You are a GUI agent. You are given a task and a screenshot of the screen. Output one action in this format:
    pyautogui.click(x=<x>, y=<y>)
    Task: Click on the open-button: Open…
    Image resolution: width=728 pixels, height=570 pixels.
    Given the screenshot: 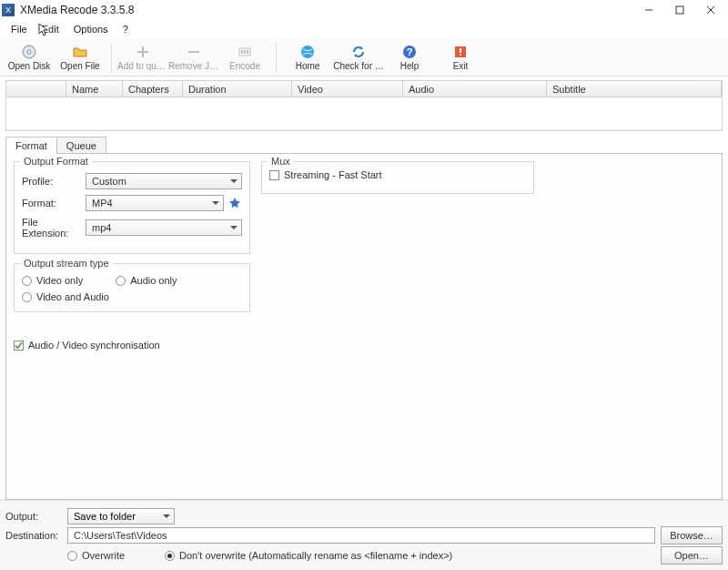 What is the action you would take?
    pyautogui.click(x=692, y=555)
    